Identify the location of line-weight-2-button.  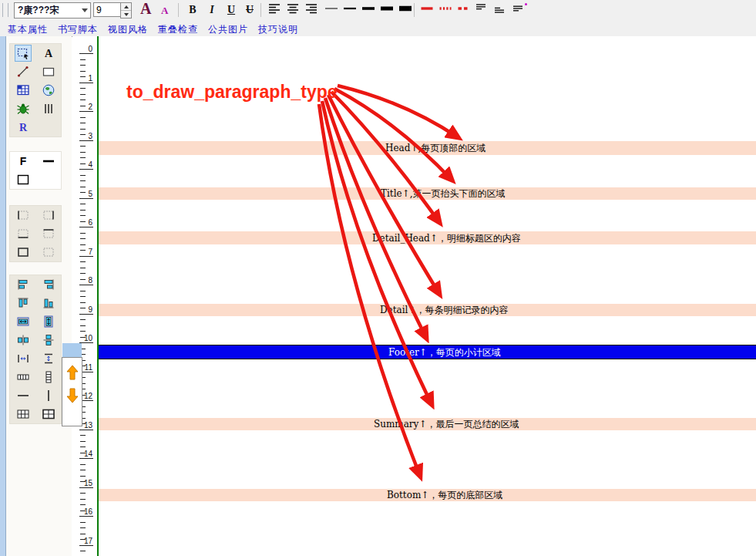
(350, 10).